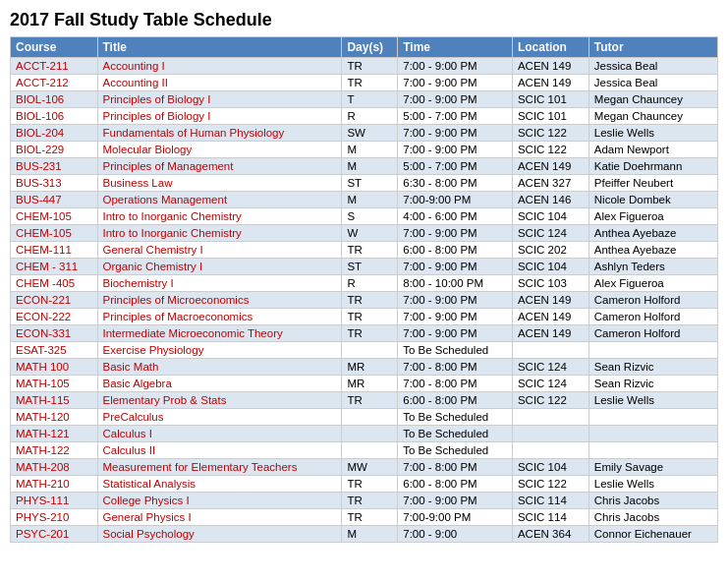 This screenshot has height=583, width=728. What do you see at coordinates (220, 484) in the screenshot?
I see `table-cell: Statistical Analysis` at bounding box center [220, 484].